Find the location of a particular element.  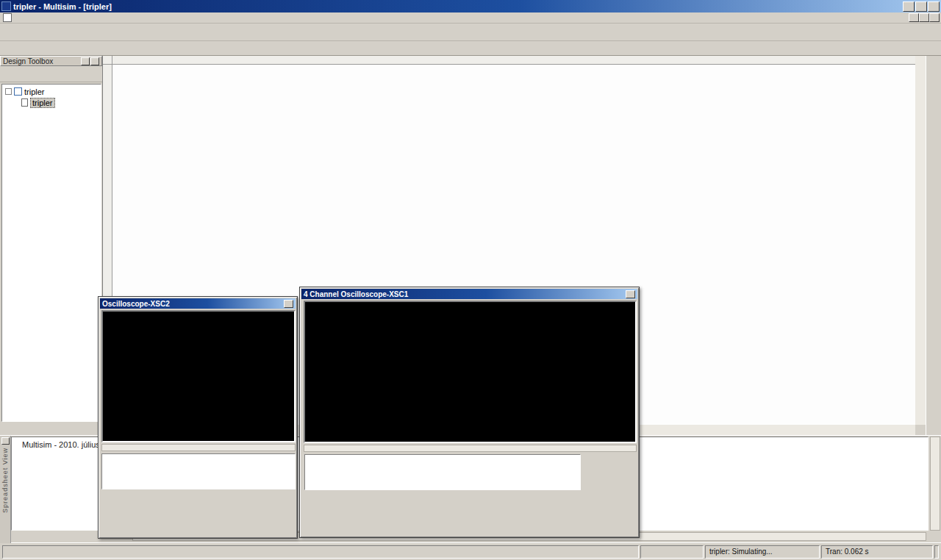

panel-menu-icon is located at coordinates (85, 62).